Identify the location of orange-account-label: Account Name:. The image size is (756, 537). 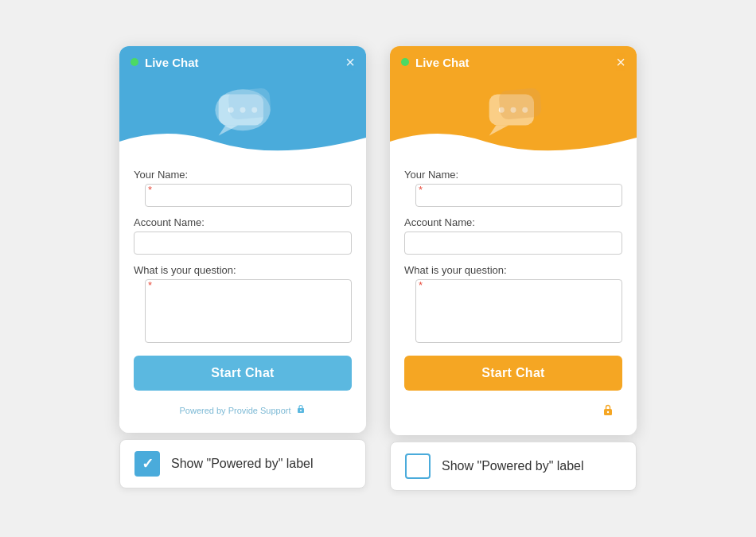
(513, 223).